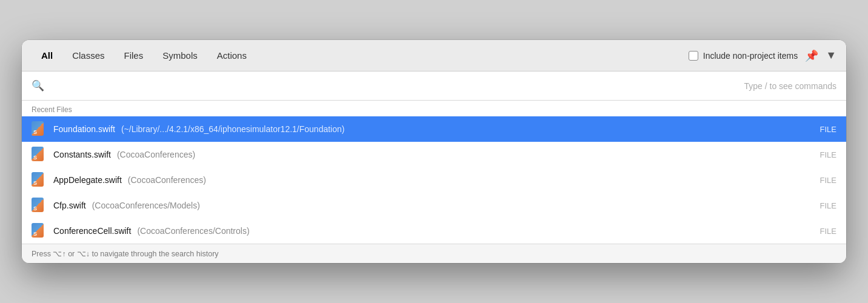  I want to click on tab-files: Files, so click(134, 56).